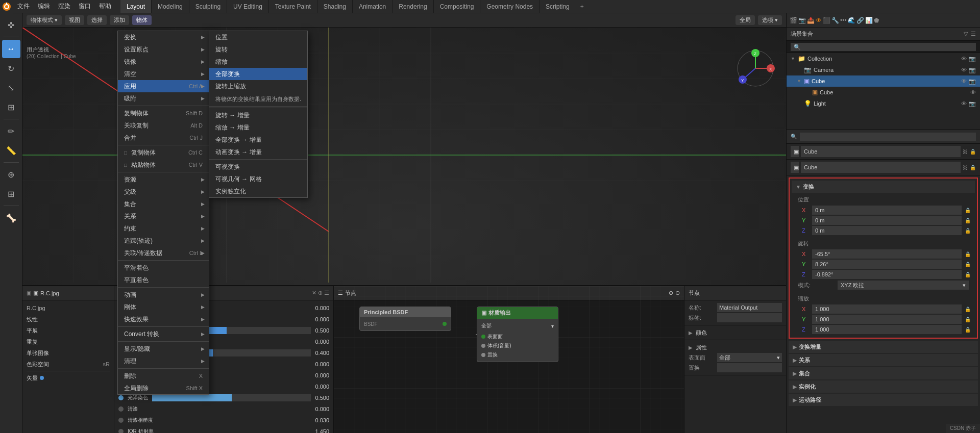 The image size is (980, 433). Describe the element at coordinates (68, 378) in the screenshot. I see `item-vector: 矢量` at that location.